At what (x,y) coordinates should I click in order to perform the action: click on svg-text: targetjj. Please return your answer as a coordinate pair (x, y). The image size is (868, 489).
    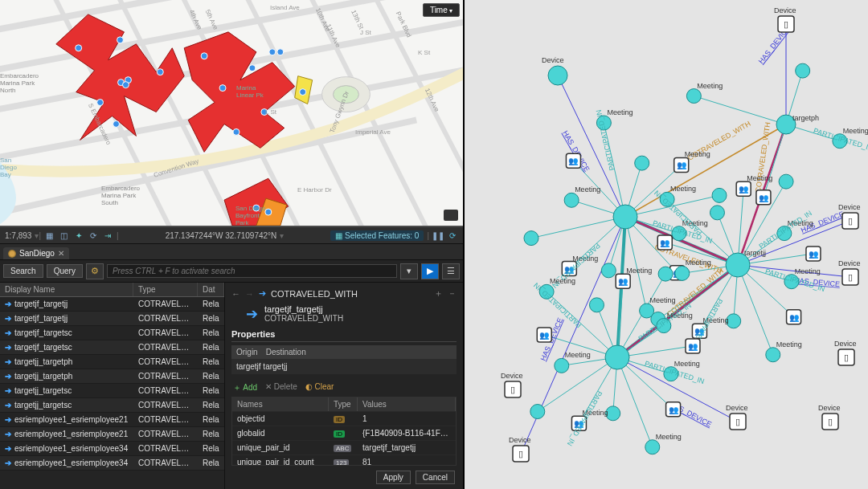
    Looking at the image, I should click on (755, 253).